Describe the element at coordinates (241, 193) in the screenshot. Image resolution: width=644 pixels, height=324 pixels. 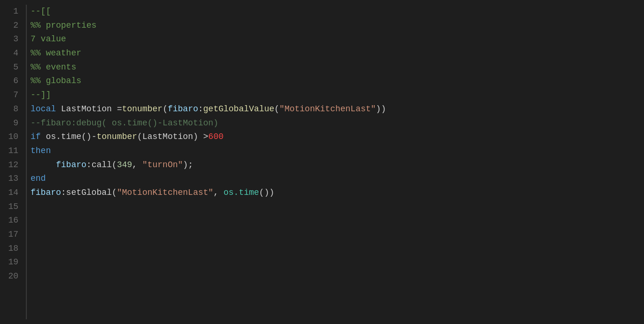
I see `token: os.time` at that location.